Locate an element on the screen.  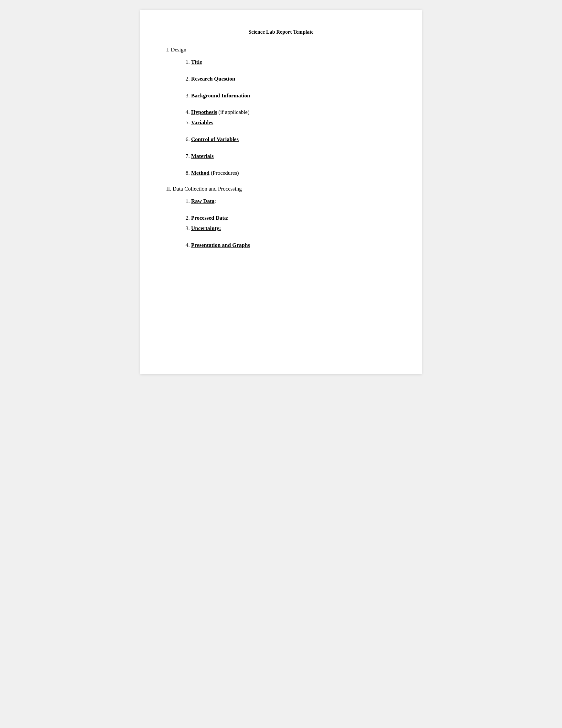
list-item: 4. Presentation and Graphs is located at coordinates (290, 245).